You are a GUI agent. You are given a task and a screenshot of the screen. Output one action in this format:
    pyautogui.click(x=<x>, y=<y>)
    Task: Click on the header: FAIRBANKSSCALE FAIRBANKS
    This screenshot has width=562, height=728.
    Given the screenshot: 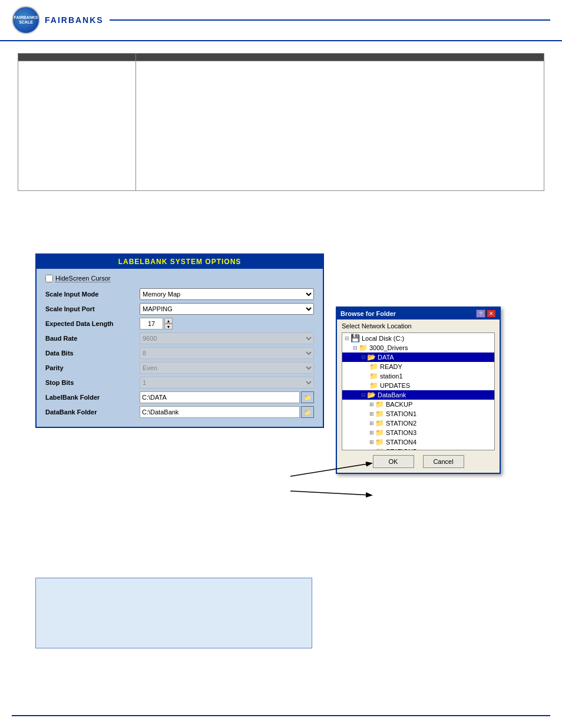 What is the action you would take?
    pyautogui.click(x=281, y=21)
    